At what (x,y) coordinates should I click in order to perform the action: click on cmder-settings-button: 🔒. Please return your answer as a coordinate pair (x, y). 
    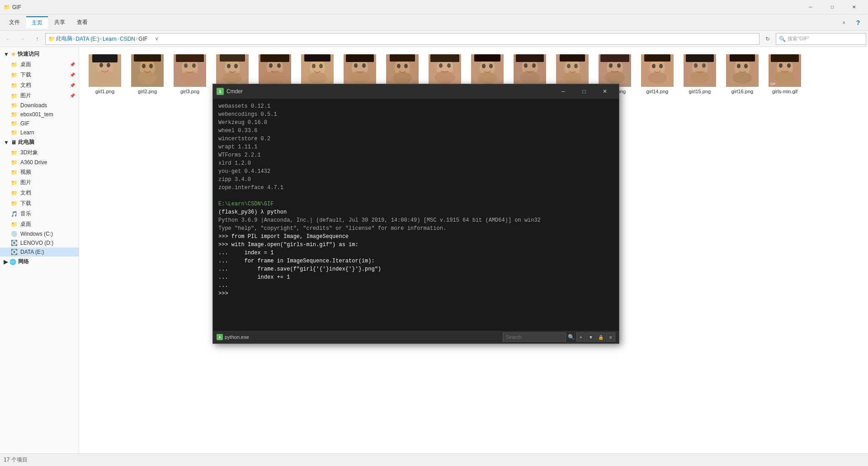
    Looking at the image, I should click on (601, 337).